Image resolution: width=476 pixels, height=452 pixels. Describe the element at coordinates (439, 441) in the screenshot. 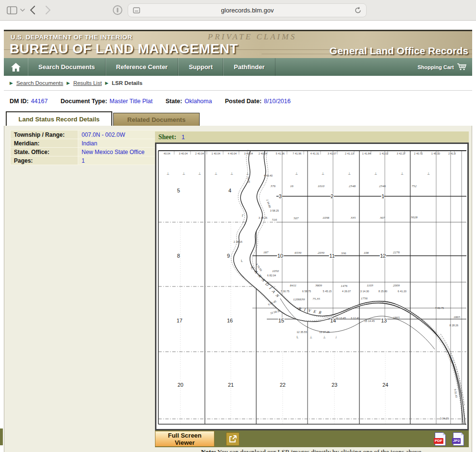

I see `pdf-label: PDF` at that location.